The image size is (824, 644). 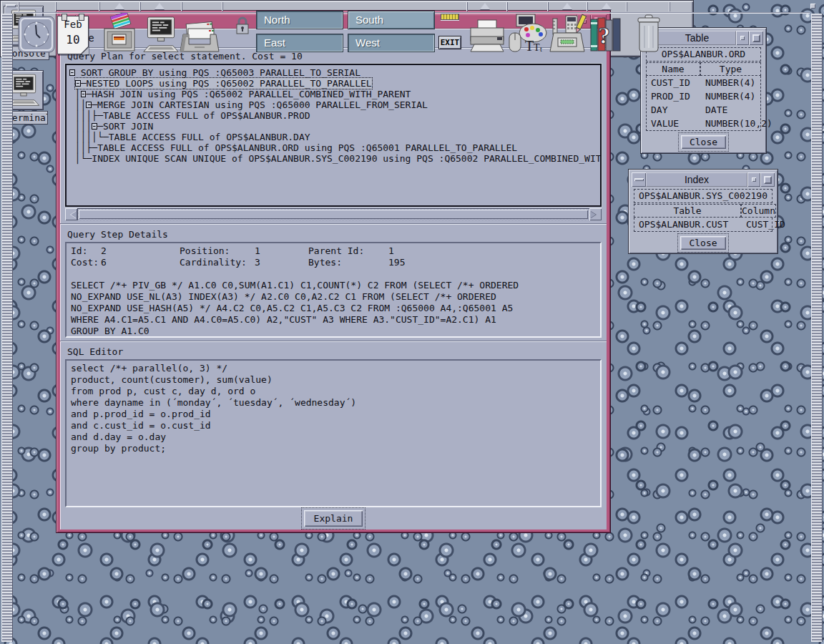 What do you see at coordinates (697, 38) in the screenshot?
I see `window-title: Table` at bounding box center [697, 38].